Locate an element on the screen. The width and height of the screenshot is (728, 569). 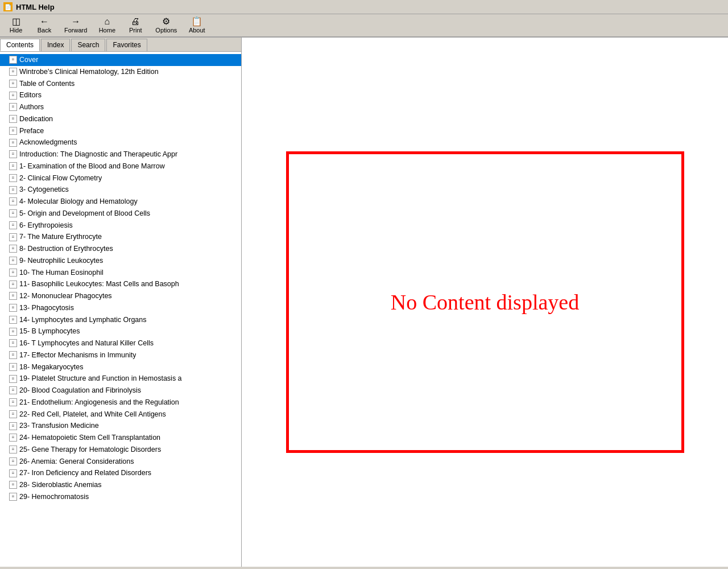
tree-item-ch13: ≡13- Phagocytosis is located at coordinates (121, 308).